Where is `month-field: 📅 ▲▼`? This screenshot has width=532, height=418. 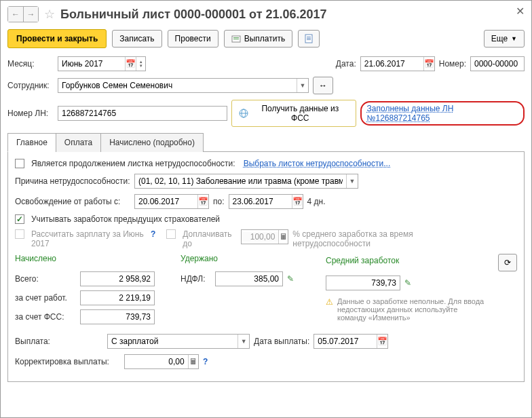 month-field: 📅 ▲▼ is located at coordinates (102, 64).